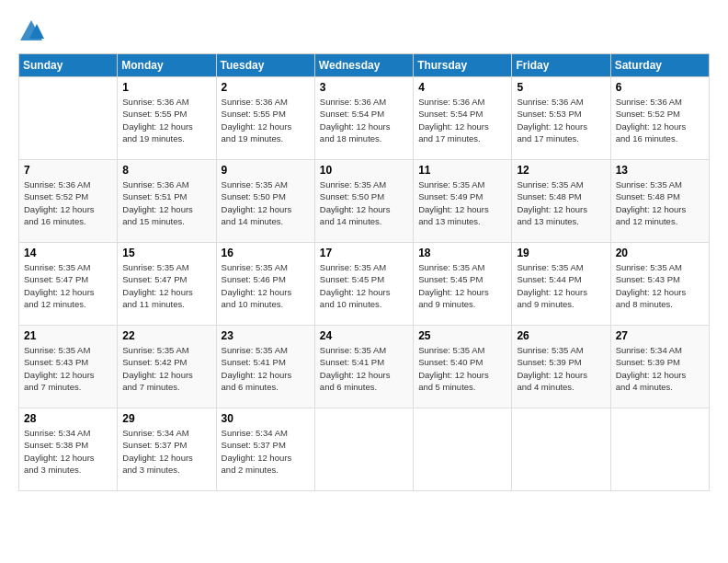  I want to click on day-info: Sunrise: 5:35 AM Sunset: 5:50 PM Dayligh…, so click(364, 202).